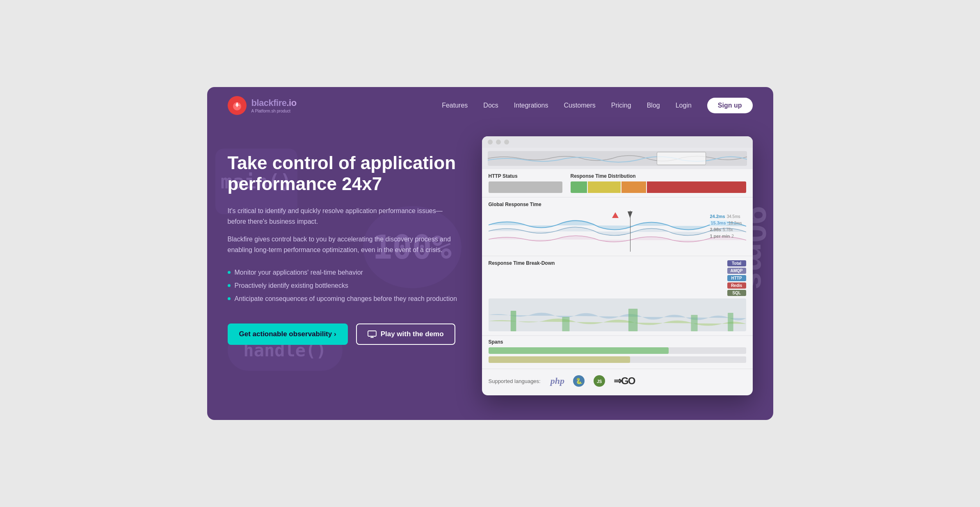  What do you see at coordinates (604, 187) in the screenshot?
I see `dist-bar-yellow` at bounding box center [604, 187].